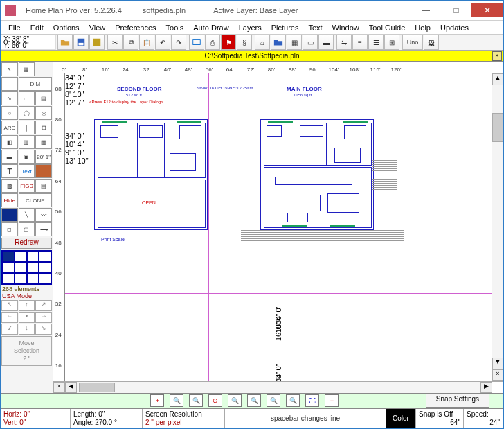 This screenshot has width=504, height=429. I want to click on zoom-out-2-icon: 🔍, so click(254, 401).